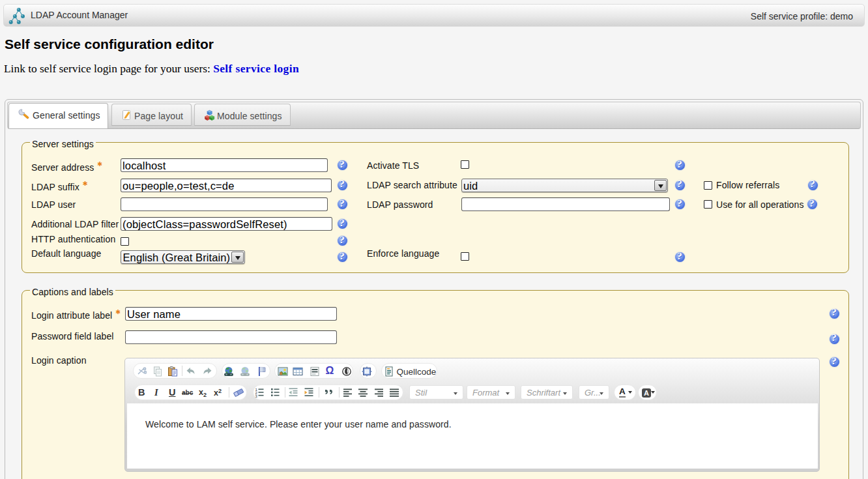  I want to click on svg-text: 3, so click(257, 396).